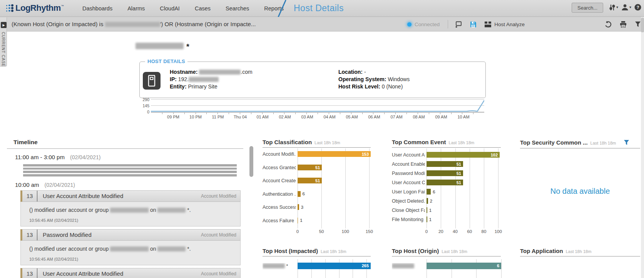 This screenshot has width=644, height=278. What do you see at coordinates (322, 24) in the screenshot?
I see `filter-bar: (Known Host (Origin or Impacted) is ') O…` at bounding box center [322, 24].